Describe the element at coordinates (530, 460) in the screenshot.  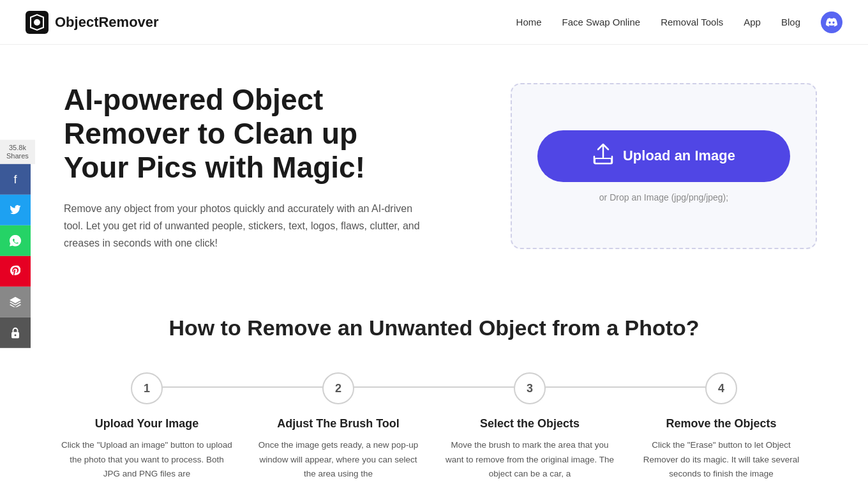
I see `step-3-desc: Move the brush to mark the area that you…` at that location.